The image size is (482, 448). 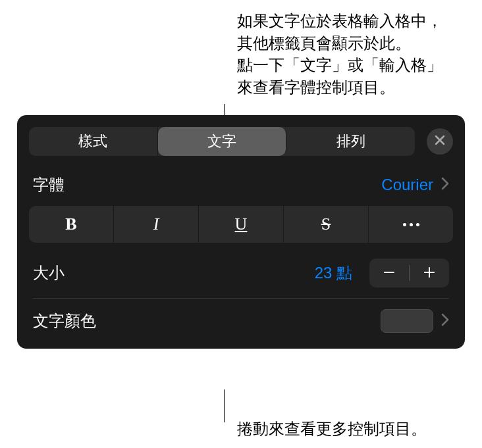 What do you see at coordinates (241, 273) in the screenshot?
I see `size-row: 大小 23 點` at bounding box center [241, 273].